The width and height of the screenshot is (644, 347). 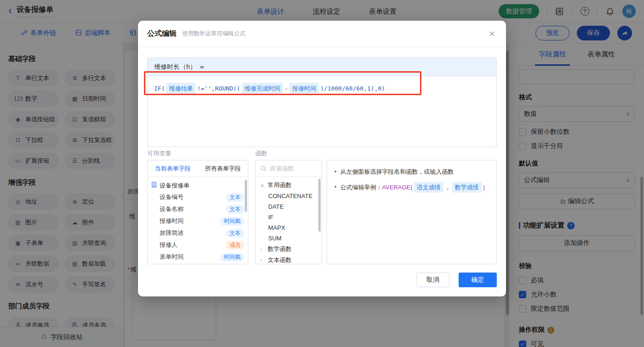 What do you see at coordinates (280, 185) in the screenshot?
I see `function-group-label: 常用函数` at bounding box center [280, 185].